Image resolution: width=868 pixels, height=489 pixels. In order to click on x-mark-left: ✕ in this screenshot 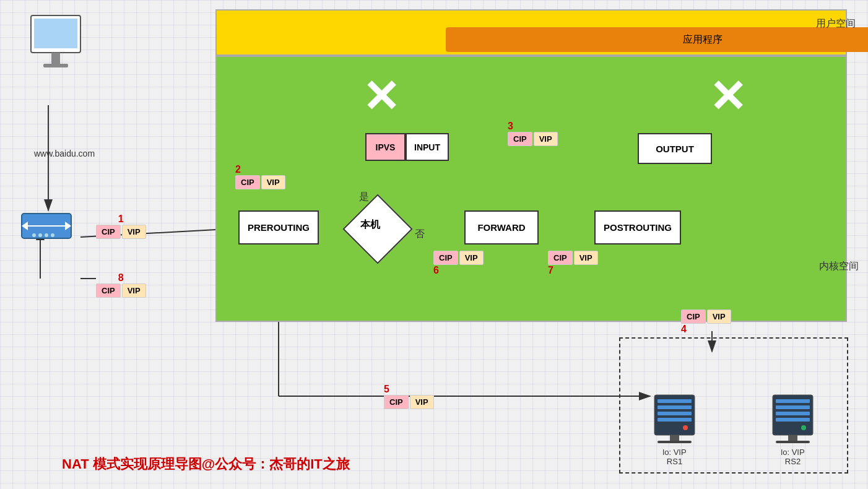, I will do `click(381, 97)`.